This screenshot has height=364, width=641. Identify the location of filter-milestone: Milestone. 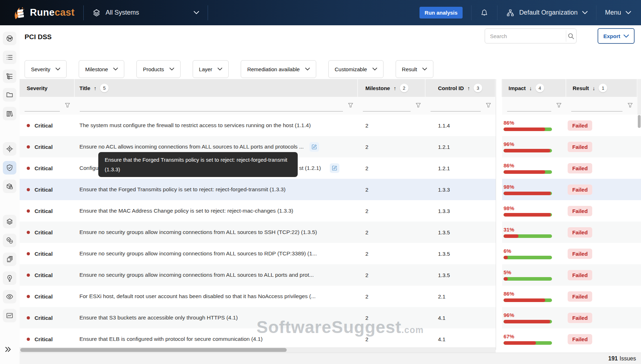
(101, 69).